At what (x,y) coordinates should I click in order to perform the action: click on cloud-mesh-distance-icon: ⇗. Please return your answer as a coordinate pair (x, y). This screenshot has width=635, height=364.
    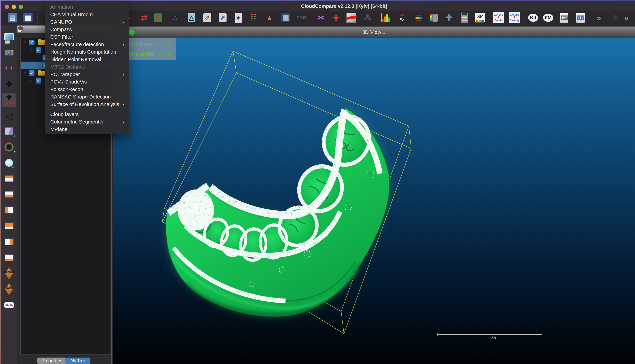
    Looking at the image, I should click on (223, 18).